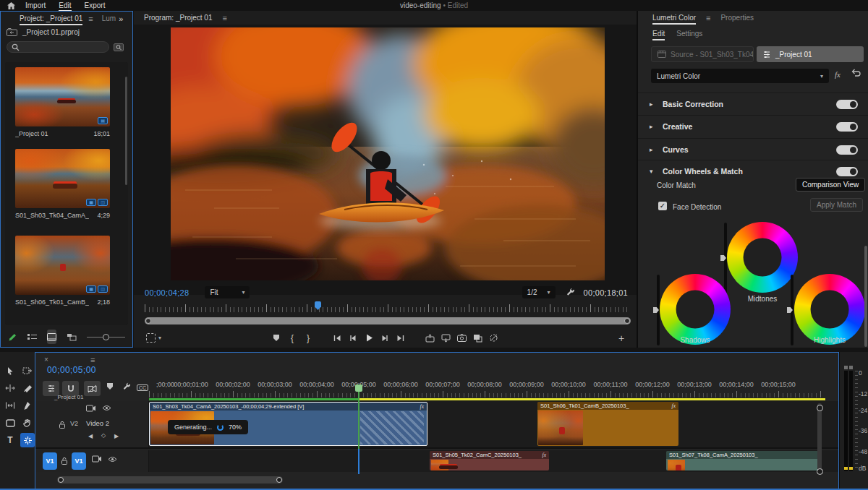 The height and width of the screenshot is (490, 868). Describe the element at coordinates (58, 47) in the screenshot. I see `search-input` at that location.